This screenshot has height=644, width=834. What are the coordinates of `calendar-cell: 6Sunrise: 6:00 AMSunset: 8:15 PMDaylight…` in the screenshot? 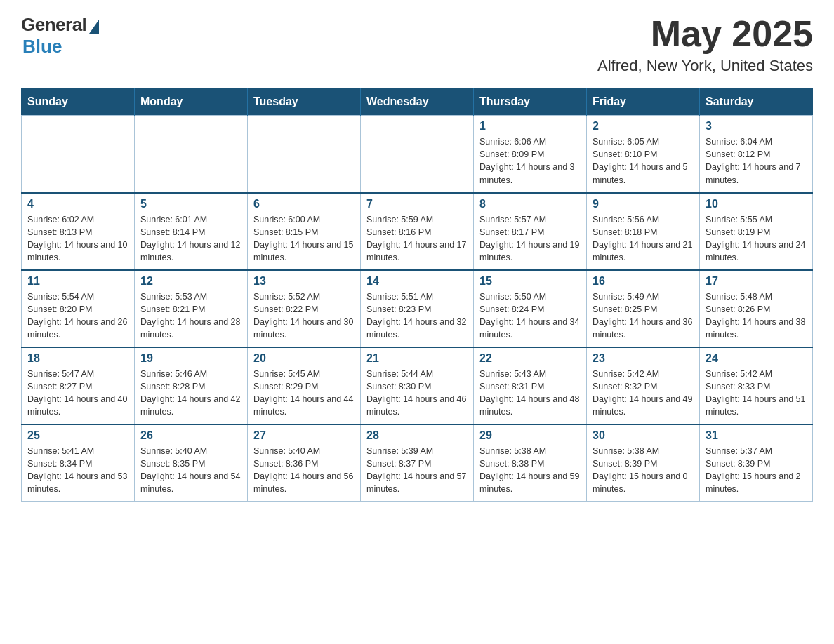 It's located at (305, 232).